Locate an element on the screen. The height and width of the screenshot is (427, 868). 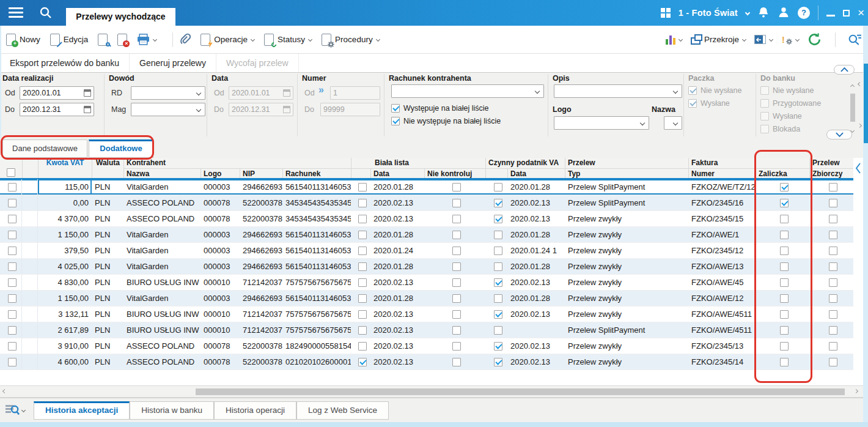
checkbox-biala-lista is located at coordinates (395, 108).